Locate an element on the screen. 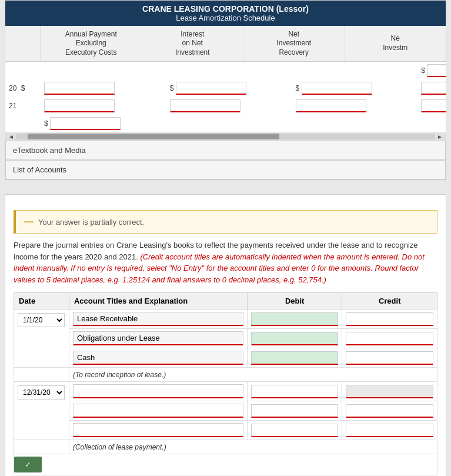 The image size is (451, 476). instructions: Prepare the journal entries on Crane Lea… is located at coordinates (226, 262).